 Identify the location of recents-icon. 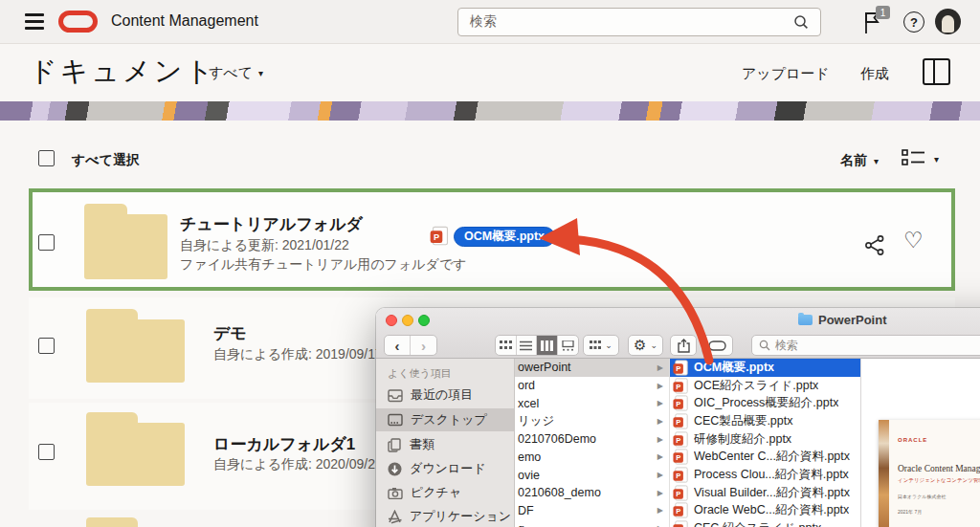
(395, 396).